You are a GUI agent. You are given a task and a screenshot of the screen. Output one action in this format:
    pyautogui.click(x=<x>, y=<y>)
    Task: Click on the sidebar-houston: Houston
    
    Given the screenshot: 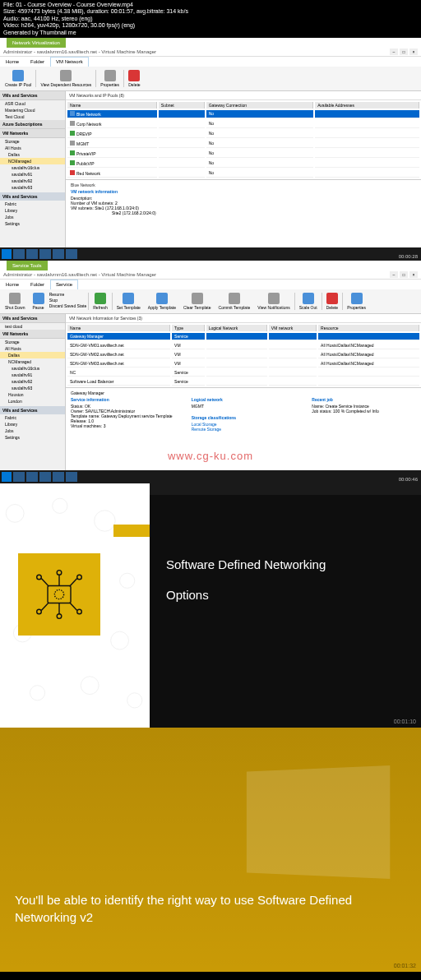 What is the action you would take?
    pyautogui.click(x=33, y=395)
    